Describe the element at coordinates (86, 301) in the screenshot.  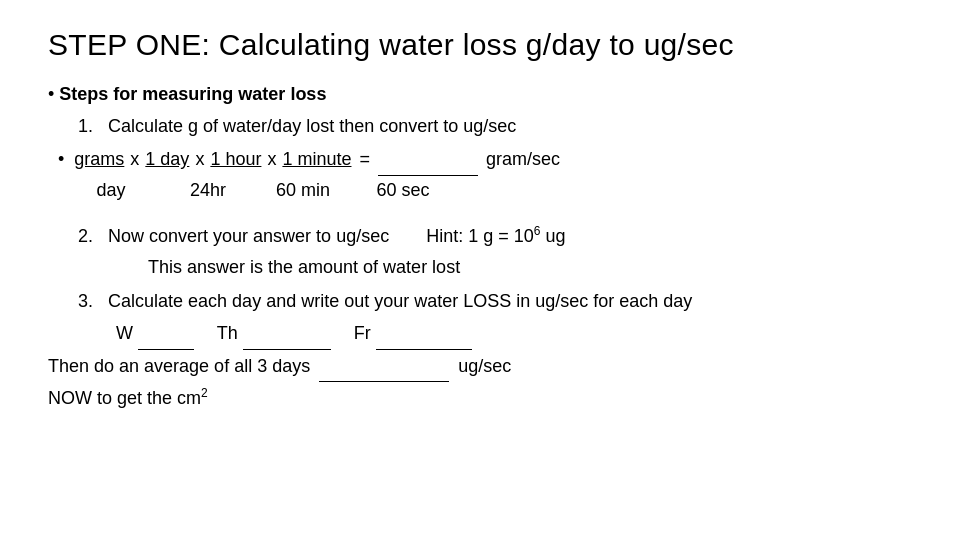
I see `step3-label: 3.` at that location.